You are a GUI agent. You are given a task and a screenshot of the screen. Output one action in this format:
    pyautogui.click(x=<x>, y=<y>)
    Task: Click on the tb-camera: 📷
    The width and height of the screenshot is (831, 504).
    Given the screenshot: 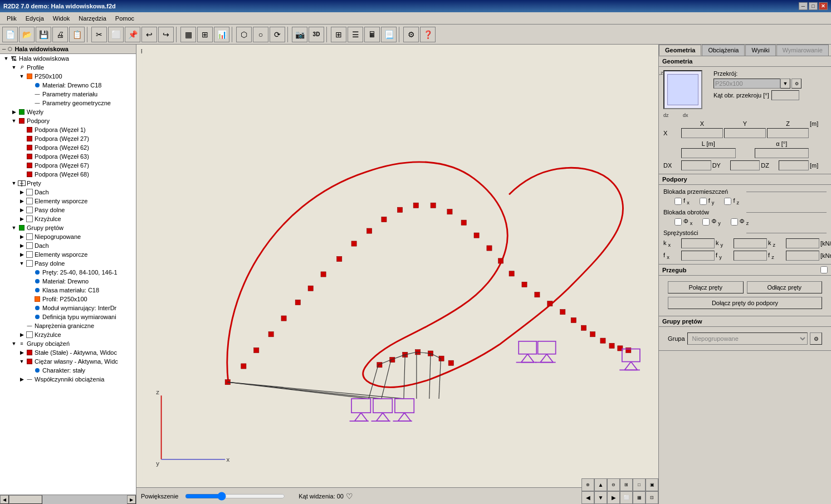 What is the action you would take?
    pyautogui.click(x=300, y=35)
    